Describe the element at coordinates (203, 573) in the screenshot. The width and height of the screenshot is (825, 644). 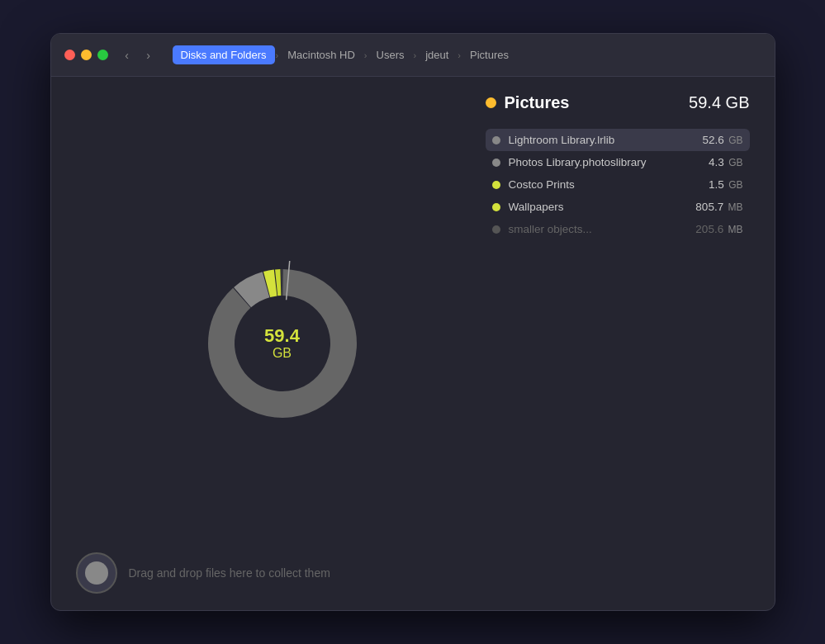
I see `drop-zone: Drag and drop files here to collect them` at that location.